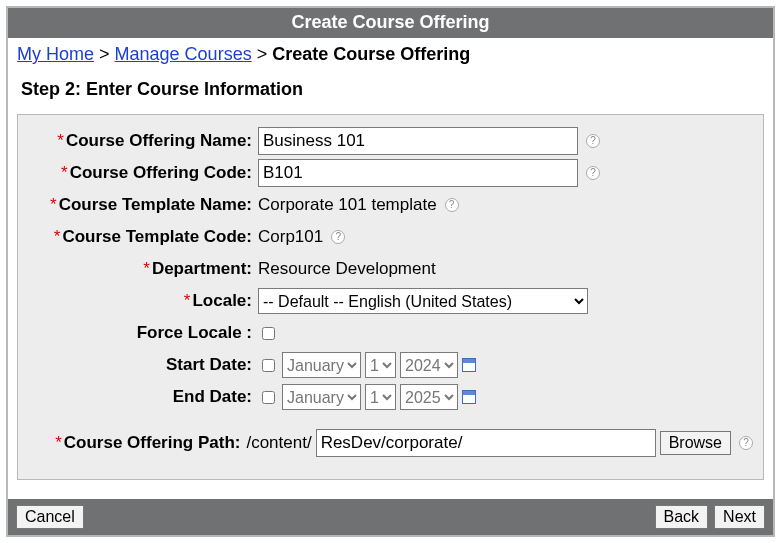 This screenshot has height=543, width=781. I want to click on course-code-input, so click(418, 173).